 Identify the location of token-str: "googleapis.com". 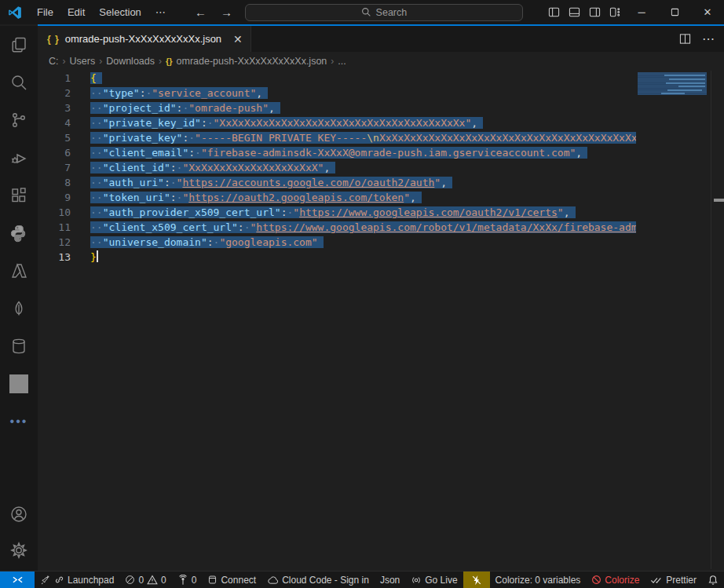
(269, 242).